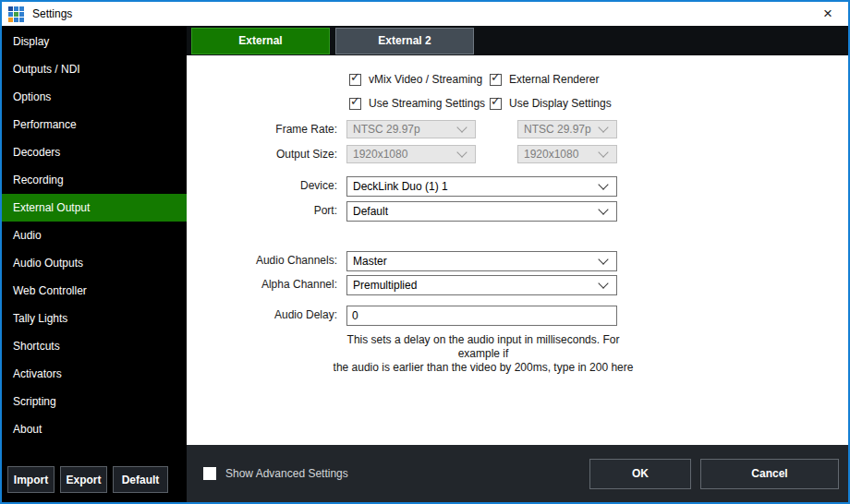  Describe the element at coordinates (411, 154) in the screenshot. I see `output-size-select-1: 1920x1080` at that location.